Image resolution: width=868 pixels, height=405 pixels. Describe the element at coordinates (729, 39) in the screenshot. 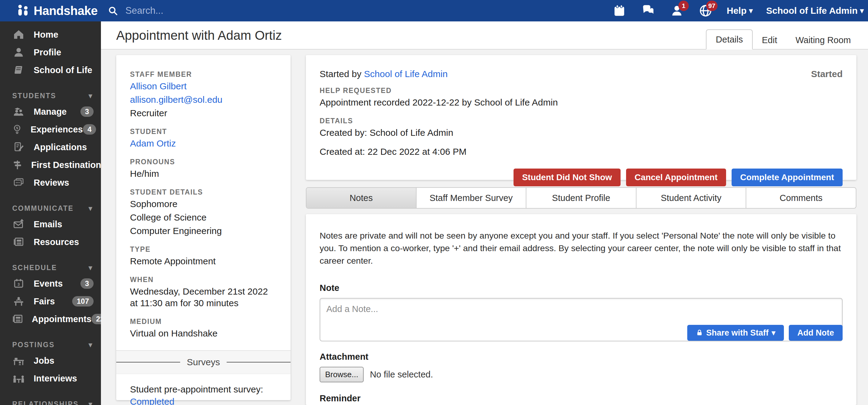

I see `tab-details: Details` at that location.